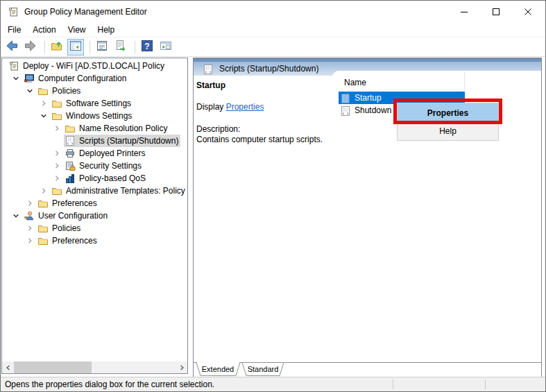 This screenshot has width=546, height=392. What do you see at coordinates (31, 47) in the screenshot?
I see `forward-arrow-button` at bounding box center [31, 47].